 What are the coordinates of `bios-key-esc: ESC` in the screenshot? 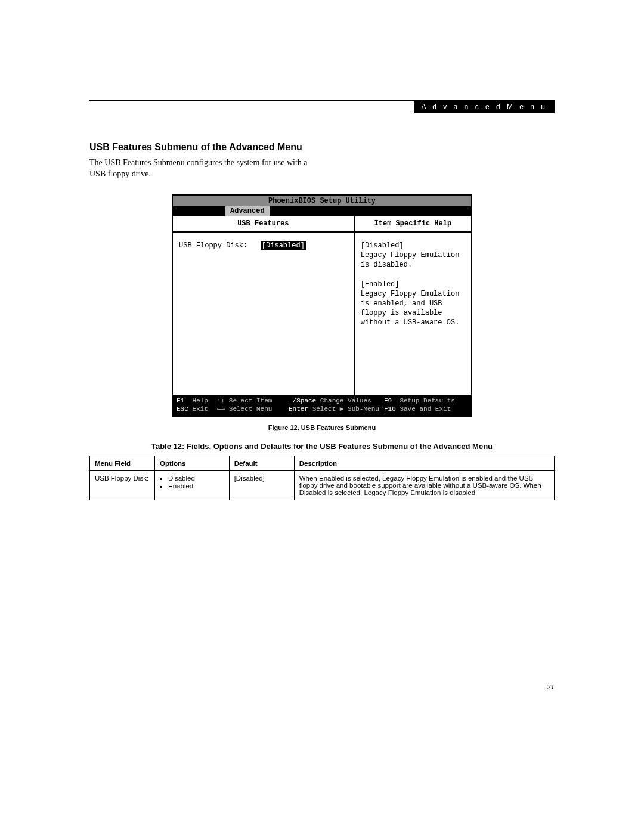 It's located at (182, 409).